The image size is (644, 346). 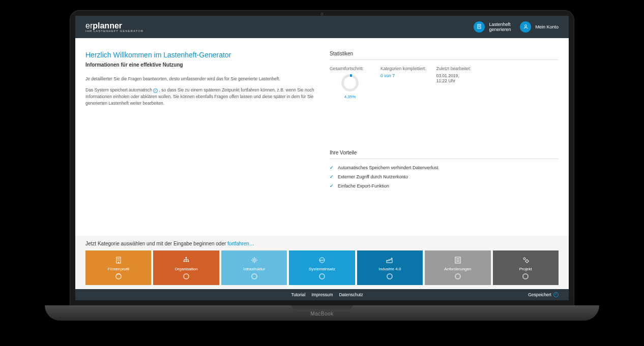 I want to click on category-anforderungen: Anforderungen, so click(x=458, y=268).